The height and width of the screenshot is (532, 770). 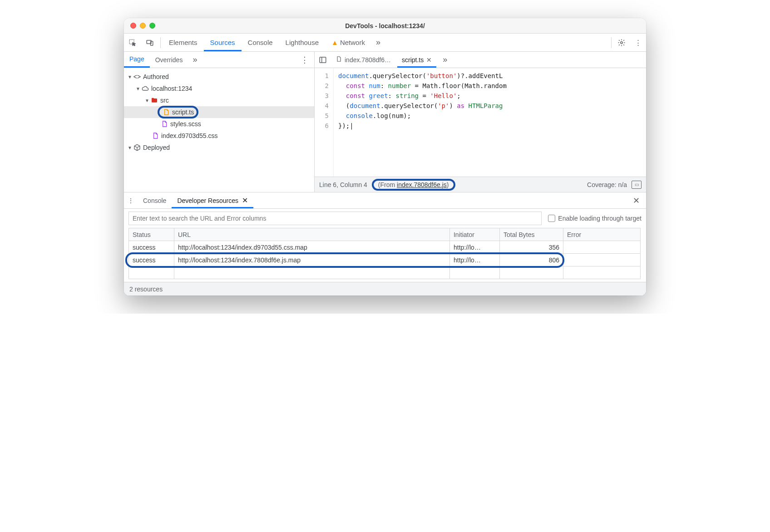 What do you see at coordinates (212, 201) in the screenshot?
I see `drawer-tab-dev-resources: Developer Resources ✕` at bounding box center [212, 201].